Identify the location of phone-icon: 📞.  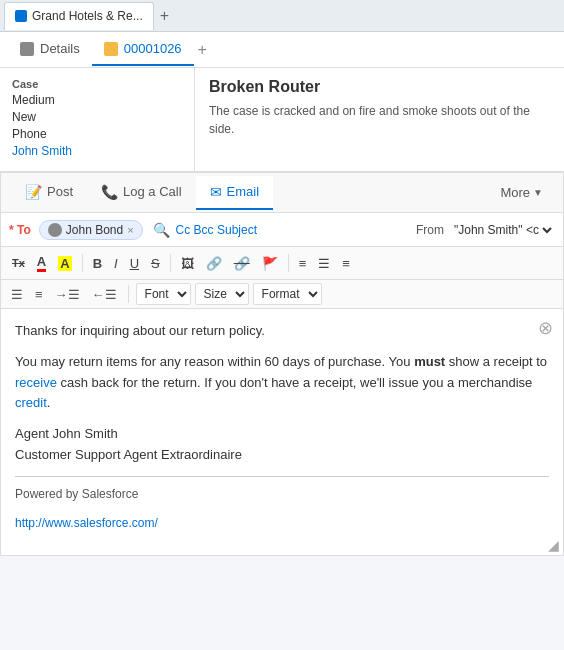
(110, 192).